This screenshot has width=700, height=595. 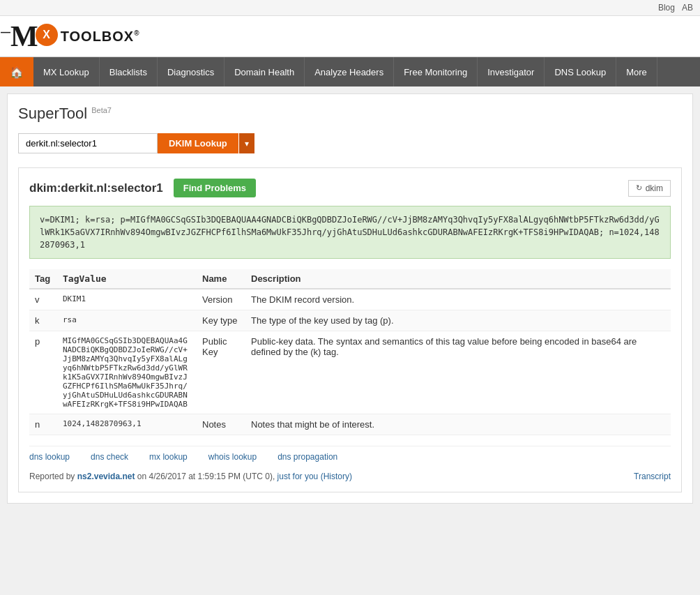 What do you see at coordinates (580, 72) in the screenshot?
I see `nav-item-dns-lookup: DNS Lookup` at bounding box center [580, 72].